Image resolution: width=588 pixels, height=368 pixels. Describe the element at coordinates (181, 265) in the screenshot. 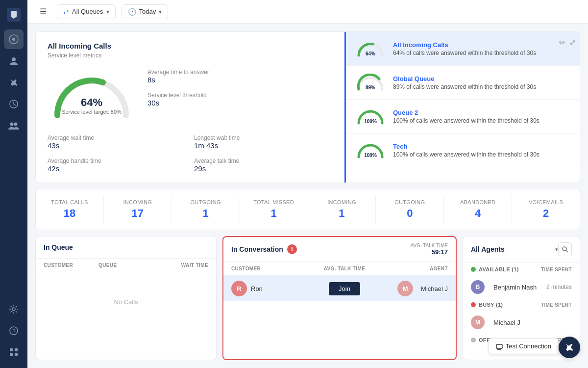

I see `col-header-wait: WAIT TIME` at that location.